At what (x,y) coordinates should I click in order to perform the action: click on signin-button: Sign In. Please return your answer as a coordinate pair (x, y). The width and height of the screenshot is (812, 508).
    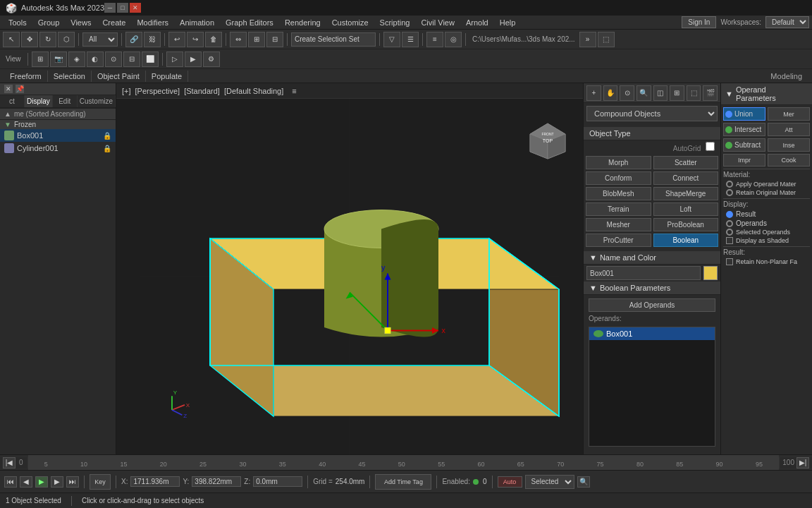
    Looking at the image, I should click on (699, 23).